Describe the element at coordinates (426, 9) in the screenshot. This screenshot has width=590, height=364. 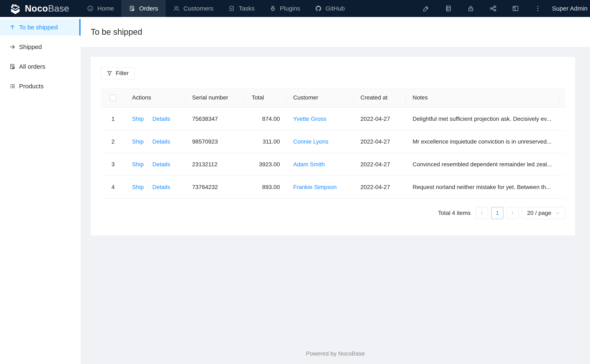
I see `pen-icon` at that location.